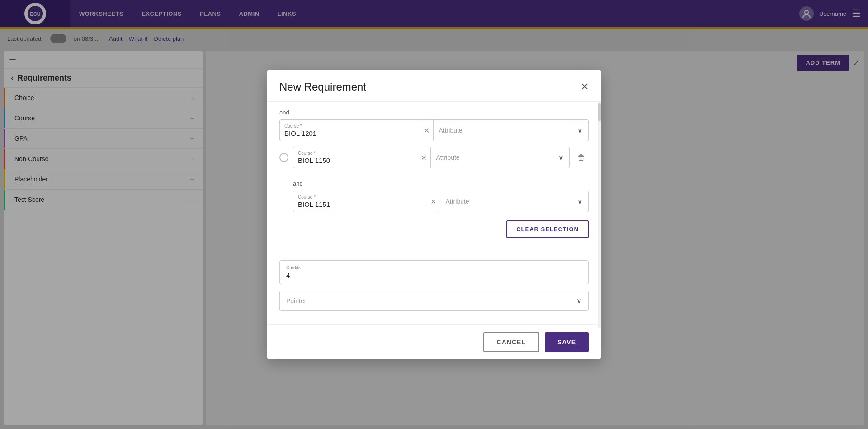 Image resolution: width=868 pixels, height=429 pixels. Describe the element at coordinates (567, 342) in the screenshot. I see `save-button: SAVE` at that location.